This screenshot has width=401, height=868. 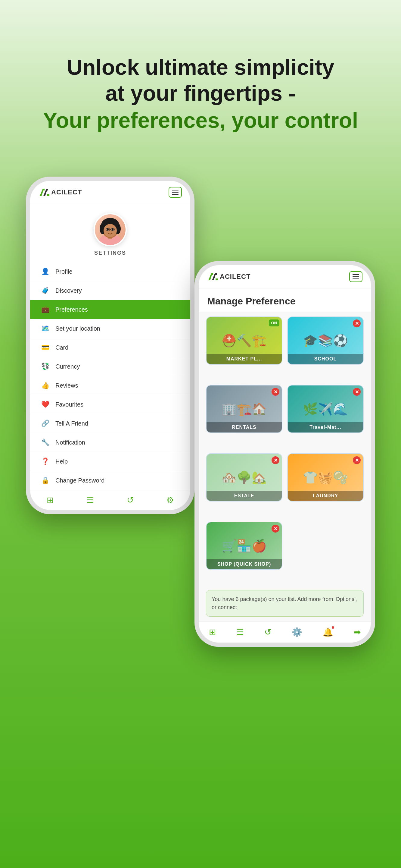 What do you see at coordinates (285, 300) in the screenshot?
I see `manage-preference-title: Manage Preference` at bounding box center [285, 300].